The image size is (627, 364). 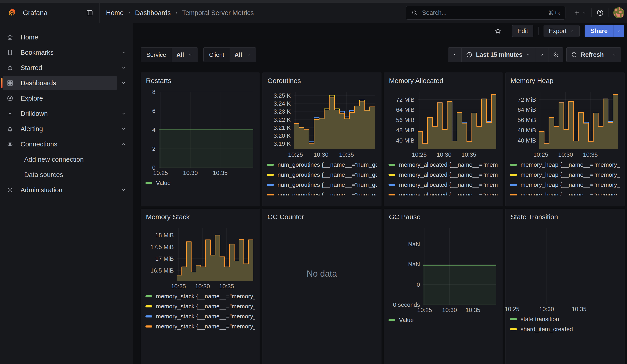 What do you see at coordinates (60, 159) in the screenshot?
I see `sidebar-item-add-new-connection-link: Add new connection` at bounding box center [60, 159].